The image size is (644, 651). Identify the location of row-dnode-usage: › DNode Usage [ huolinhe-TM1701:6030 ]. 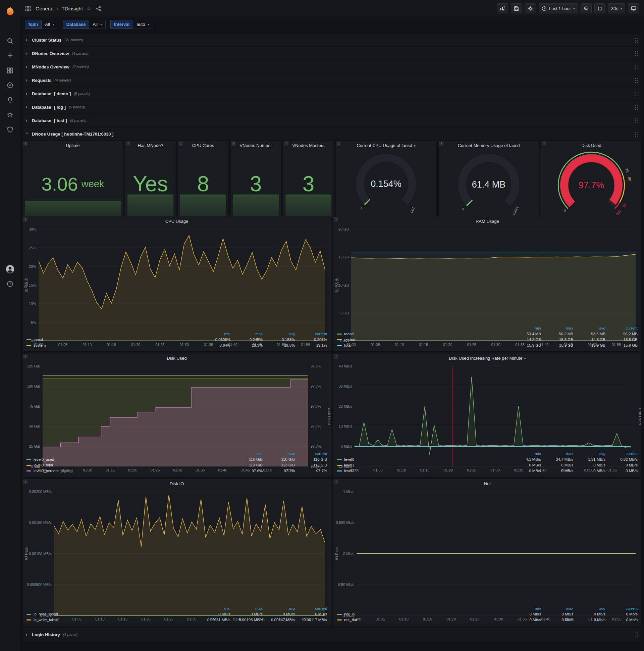
(332, 134).